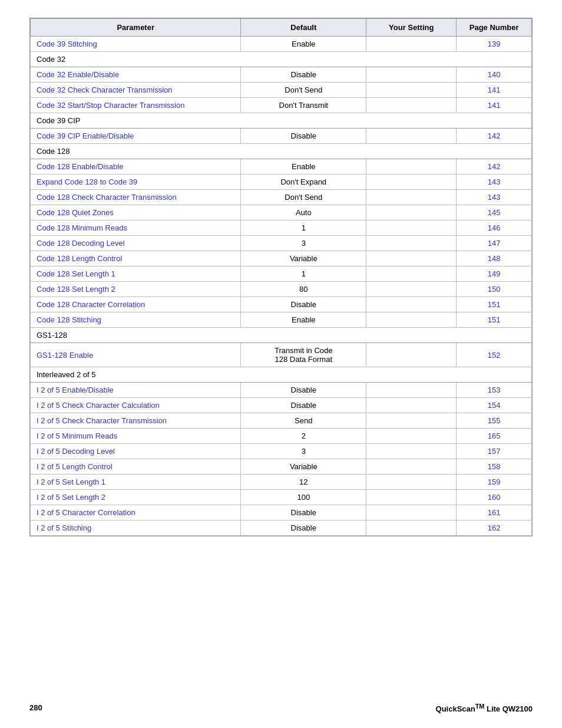 The image size is (562, 728). What do you see at coordinates (494, 75) in the screenshot?
I see `page-num-cell: 140` at bounding box center [494, 75].